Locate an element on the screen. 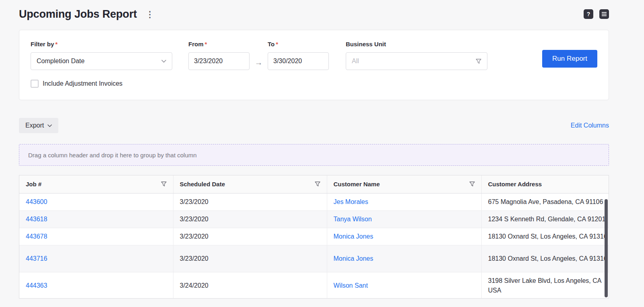 This screenshot has height=307, width=644. business-unit-field: Business Unit All is located at coordinates (417, 56).